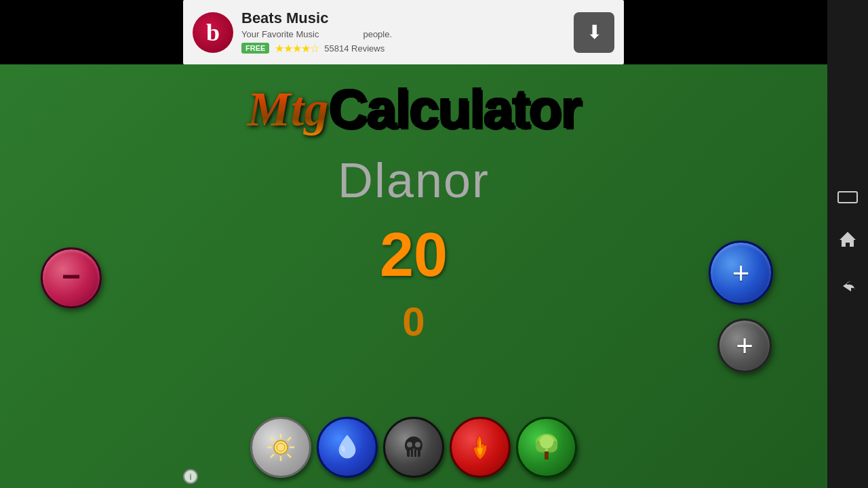 This screenshot has height=488, width=868. I want to click on info-icon: i, so click(191, 476).